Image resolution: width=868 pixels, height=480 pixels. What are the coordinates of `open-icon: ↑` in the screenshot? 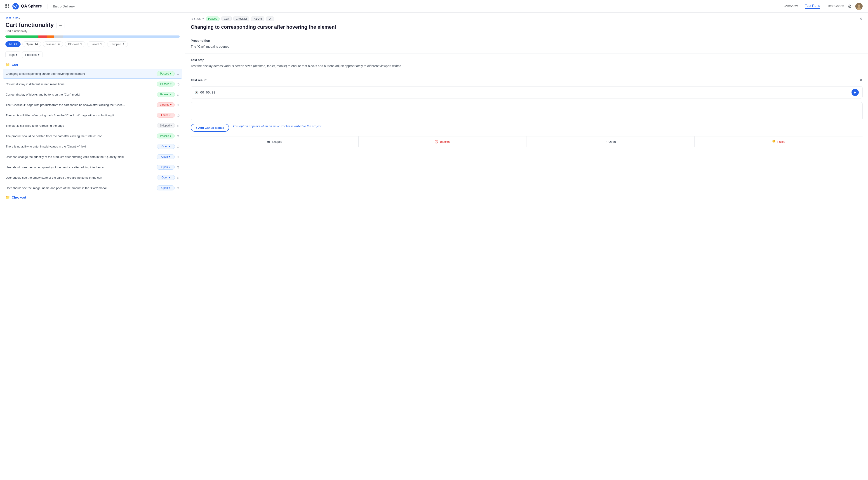 It's located at (606, 142).